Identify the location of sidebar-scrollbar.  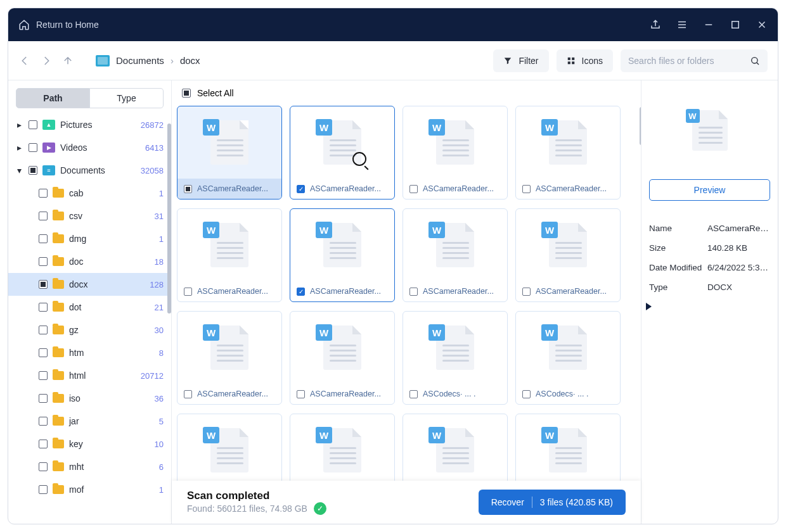
(169, 218).